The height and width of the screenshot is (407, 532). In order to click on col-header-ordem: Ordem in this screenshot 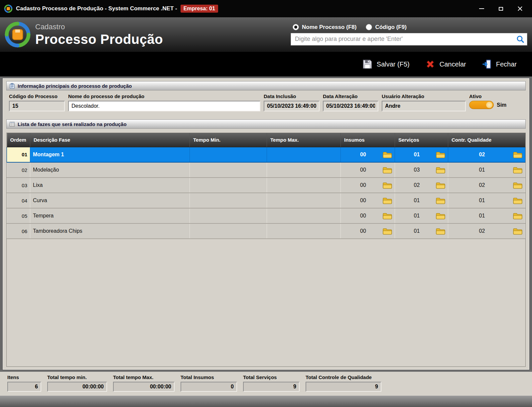, I will do `click(19, 140)`.